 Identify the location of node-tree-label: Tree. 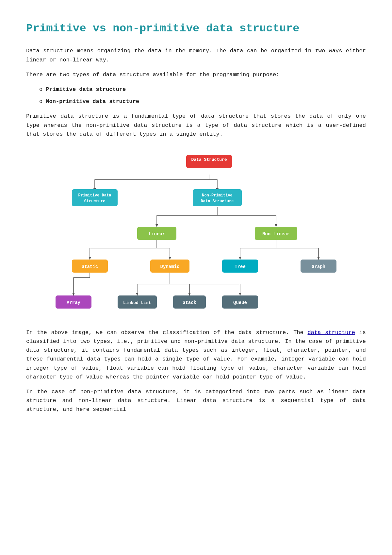
(240, 267).